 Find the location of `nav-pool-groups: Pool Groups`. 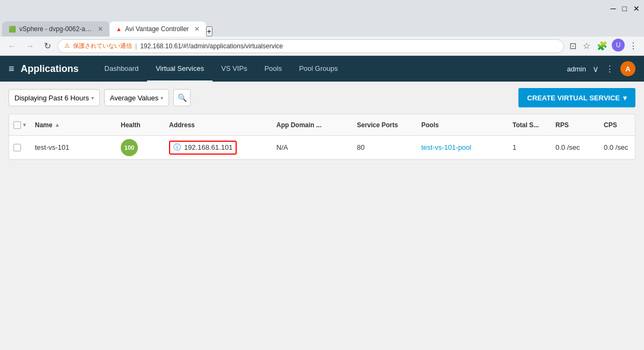

nav-pool-groups: Pool Groups is located at coordinates (318, 69).